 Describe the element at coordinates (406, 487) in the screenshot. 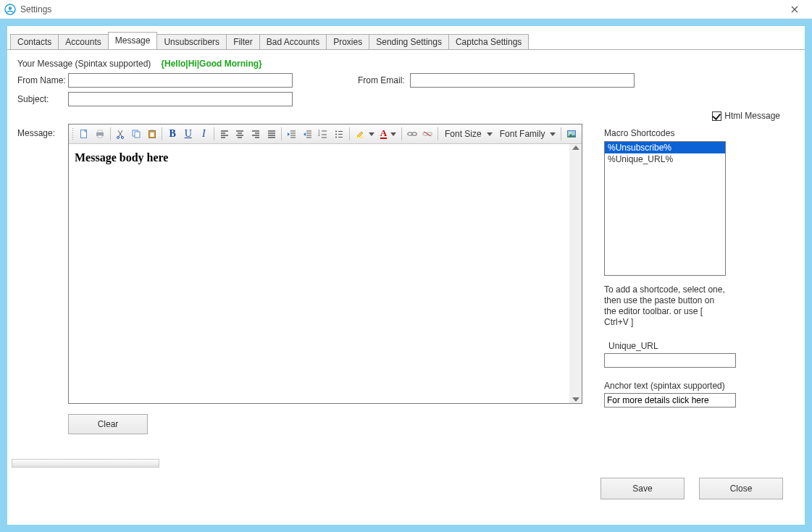

I see `footer: Save Close` at that location.